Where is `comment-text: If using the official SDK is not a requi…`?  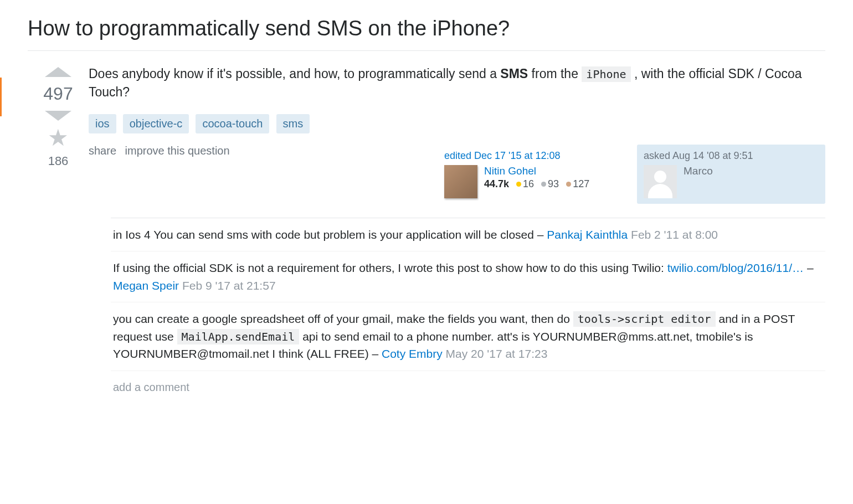 comment-text: If using the official SDK is not a requi… is located at coordinates (390, 268).